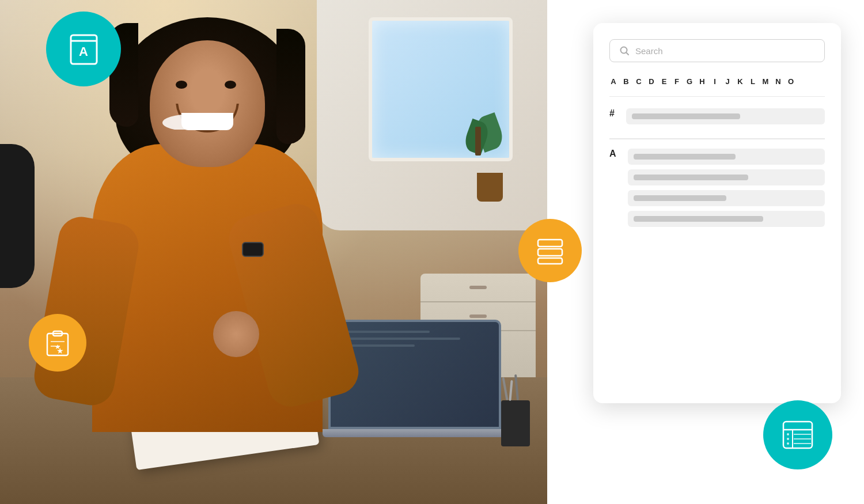 This screenshot has height=504, width=864. Describe the element at coordinates (702, 82) in the screenshot. I see `alpha-H: H` at that location.